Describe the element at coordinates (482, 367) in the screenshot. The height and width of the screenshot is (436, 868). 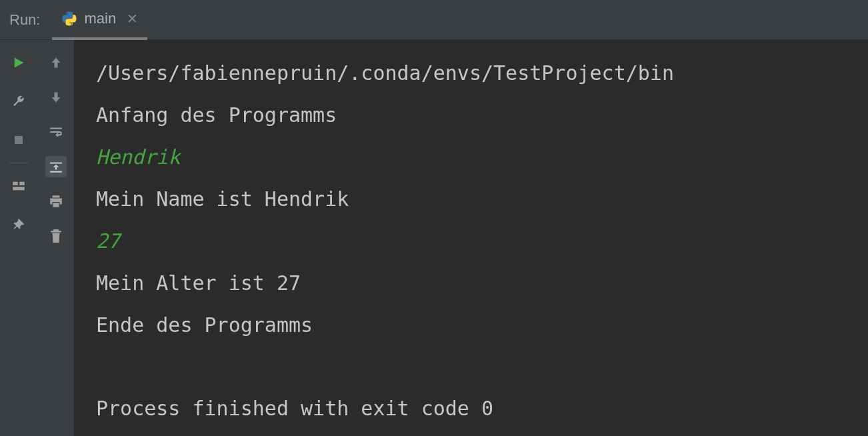
I see `console-blank` at that location.